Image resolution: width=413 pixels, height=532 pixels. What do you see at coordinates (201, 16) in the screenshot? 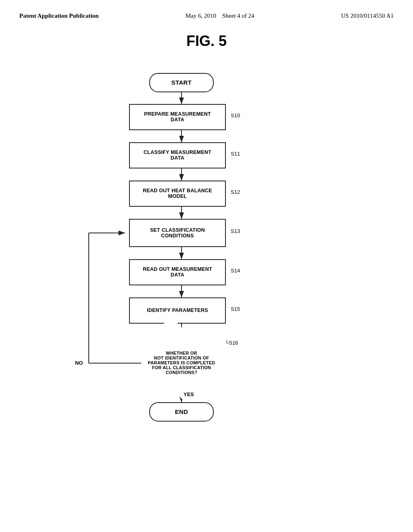
I see `date: May 6, 2010` at bounding box center [201, 16].